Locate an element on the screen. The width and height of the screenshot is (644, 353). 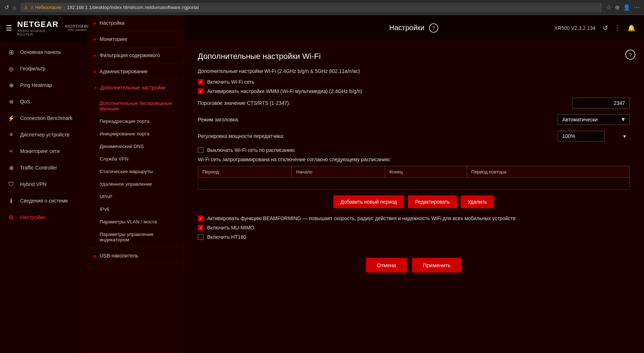
subitem-vpn-service: Служба VPN is located at coordinates (136, 159).